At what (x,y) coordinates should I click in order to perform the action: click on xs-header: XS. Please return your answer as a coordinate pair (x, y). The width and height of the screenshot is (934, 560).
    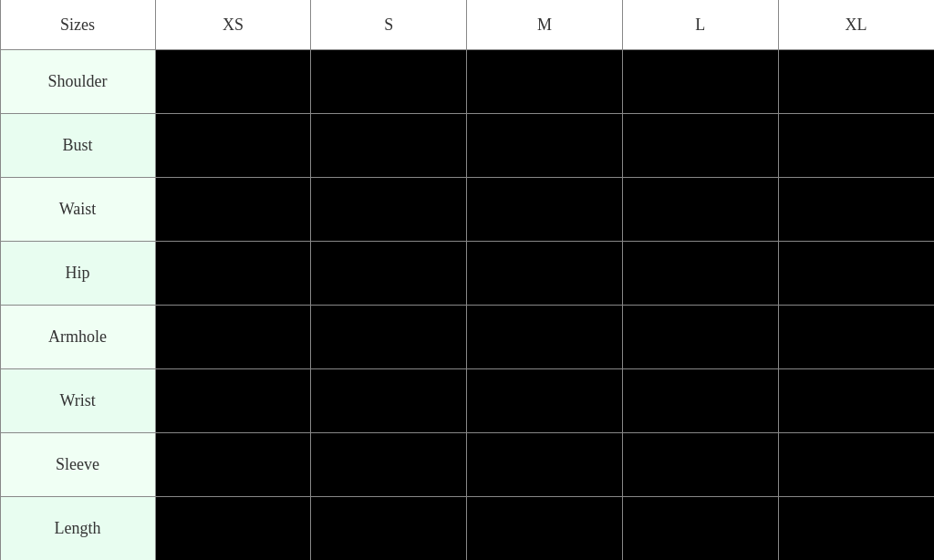
    Looking at the image, I should click on (234, 26).